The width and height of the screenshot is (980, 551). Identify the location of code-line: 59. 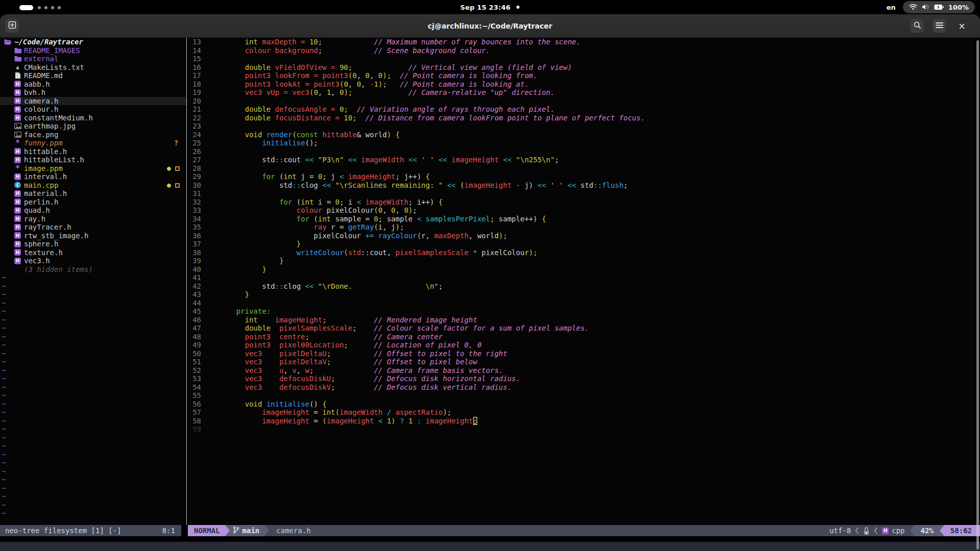
(583, 430).